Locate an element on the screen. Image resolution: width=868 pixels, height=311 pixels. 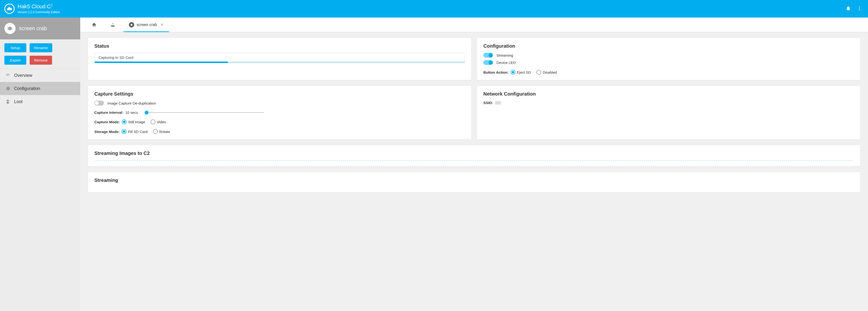
rename-button: Rename is located at coordinates (41, 48).